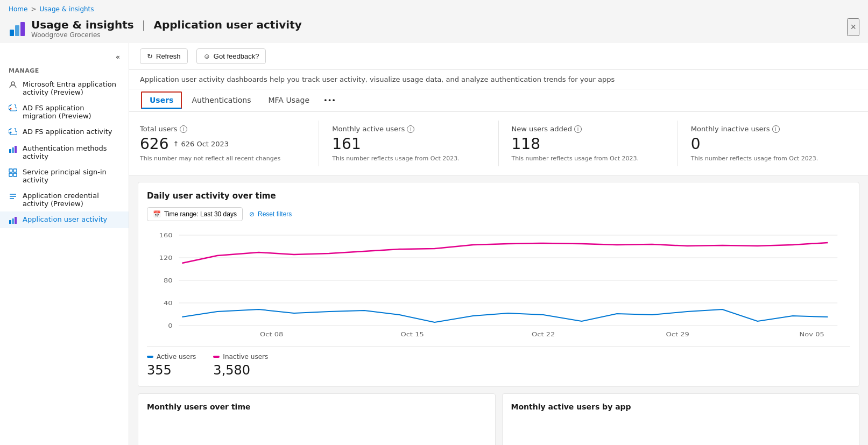  I want to click on sidebar-item-adfs-migration: AD FS application migration (Preview), so click(65, 112).